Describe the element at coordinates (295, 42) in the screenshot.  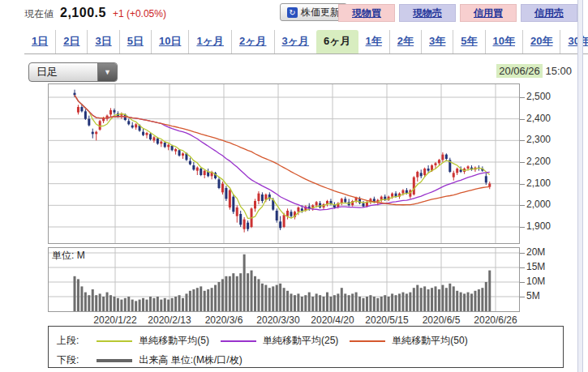
I see `tab-3ヶ月: 3ヶ月` at that location.